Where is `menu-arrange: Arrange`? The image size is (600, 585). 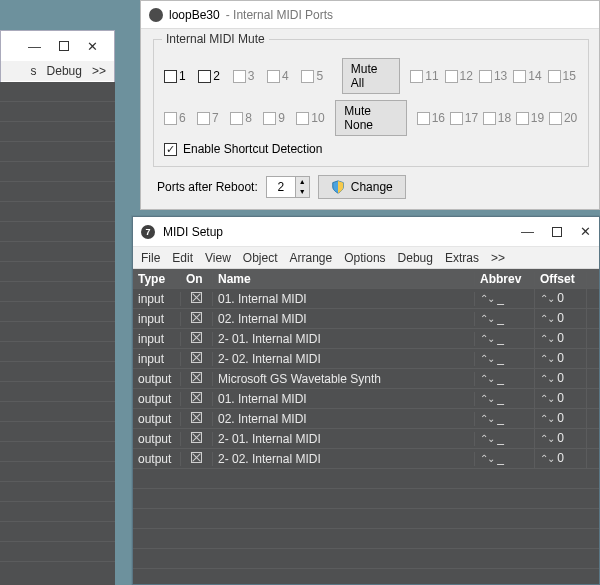 menu-arrange: Arrange is located at coordinates (312, 258).